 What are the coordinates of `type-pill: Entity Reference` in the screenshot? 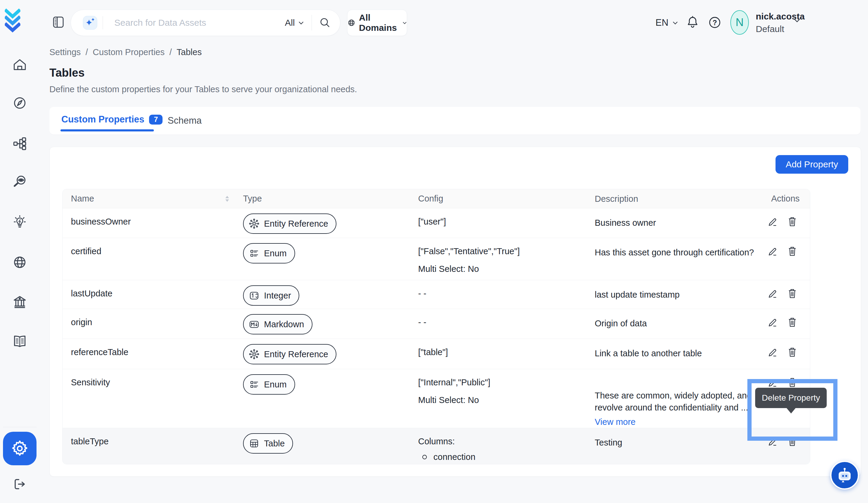 It's located at (290, 354).